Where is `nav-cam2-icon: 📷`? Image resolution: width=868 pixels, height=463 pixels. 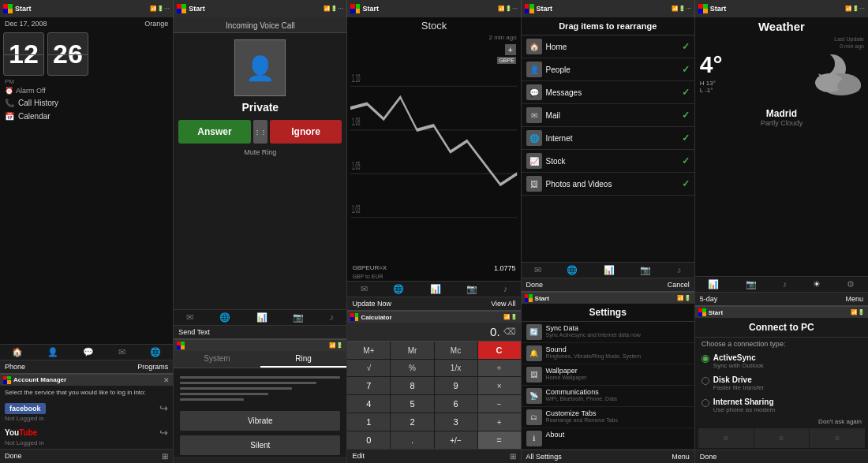
nav-cam2-icon: 📷 is located at coordinates (298, 317).